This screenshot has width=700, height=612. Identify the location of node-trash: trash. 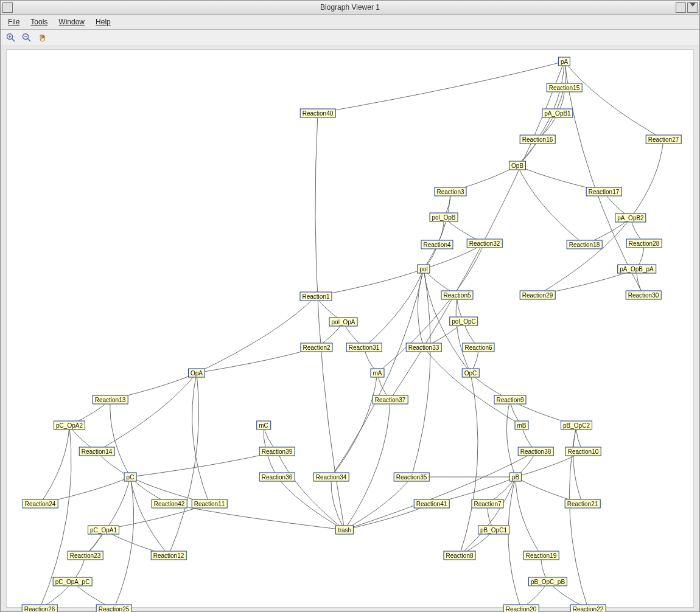
(345, 530).